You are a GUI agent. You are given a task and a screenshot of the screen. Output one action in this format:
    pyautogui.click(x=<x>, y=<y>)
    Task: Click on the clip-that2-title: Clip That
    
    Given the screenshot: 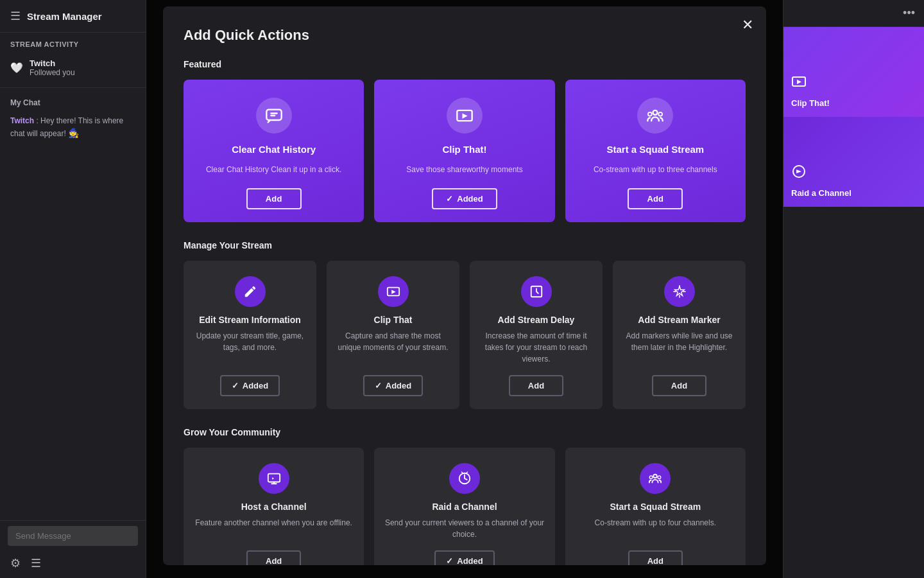 What is the action you would take?
    pyautogui.click(x=393, y=320)
    